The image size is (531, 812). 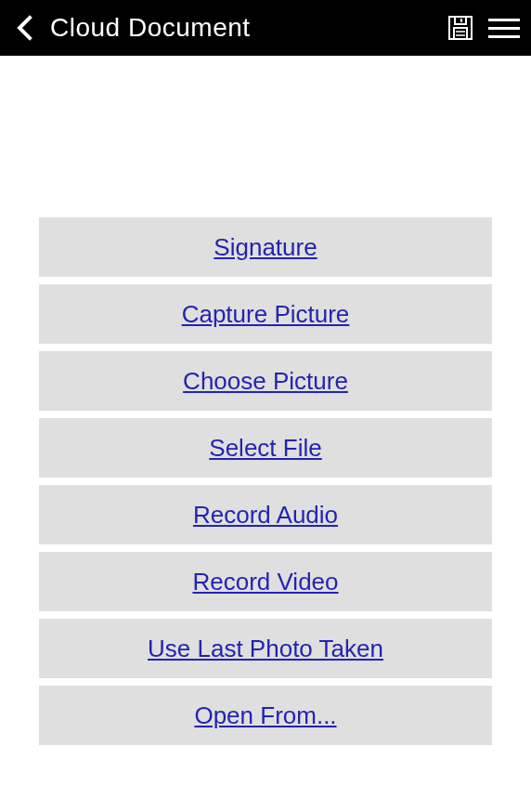 What do you see at coordinates (25, 28) in the screenshot?
I see `back-button` at bounding box center [25, 28].